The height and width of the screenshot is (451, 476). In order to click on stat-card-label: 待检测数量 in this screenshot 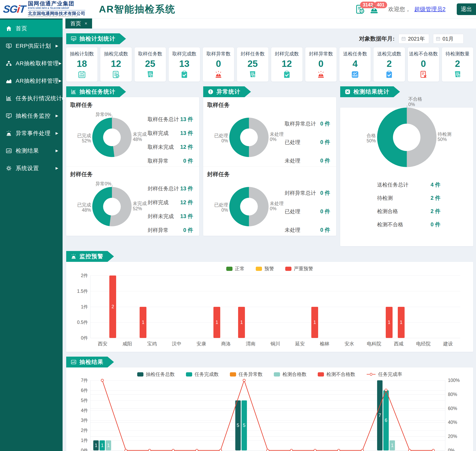, I will do `click(458, 54)`.